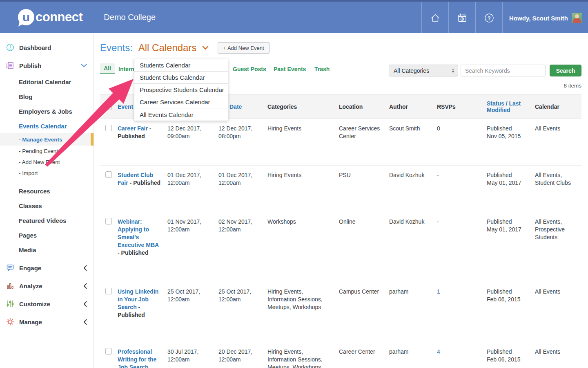 The width and height of the screenshot is (588, 368). What do you see at coordinates (511, 107) in the screenshot?
I see `column-header-status: Status / Last Modified` at bounding box center [511, 107].